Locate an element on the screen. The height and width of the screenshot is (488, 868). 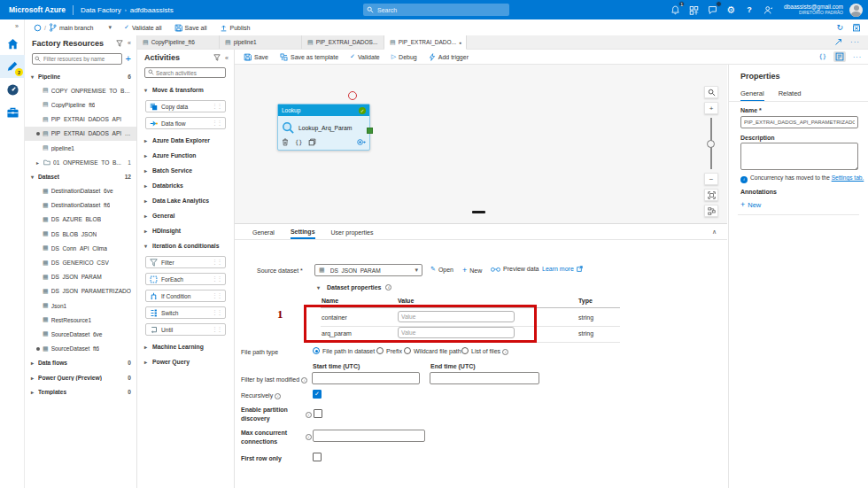
group-move-transform: ▾Move & transform is located at coordinates (186, 90).